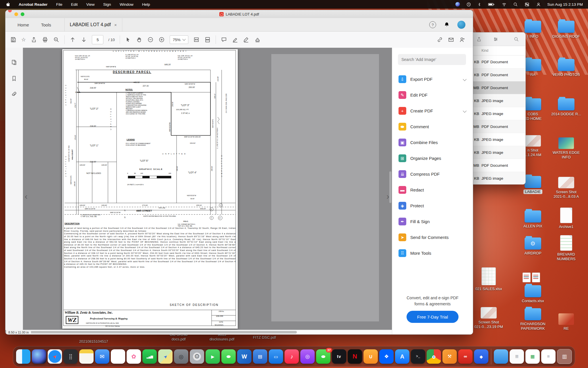  I want to click on text-file-icons, so click(533, 277).